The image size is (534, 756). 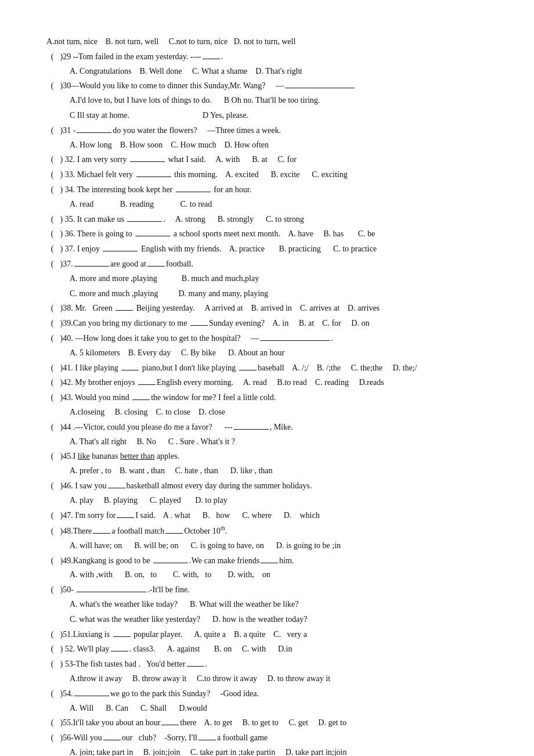 I want to click on paren-left-50: (, so click(x=52, y=590).